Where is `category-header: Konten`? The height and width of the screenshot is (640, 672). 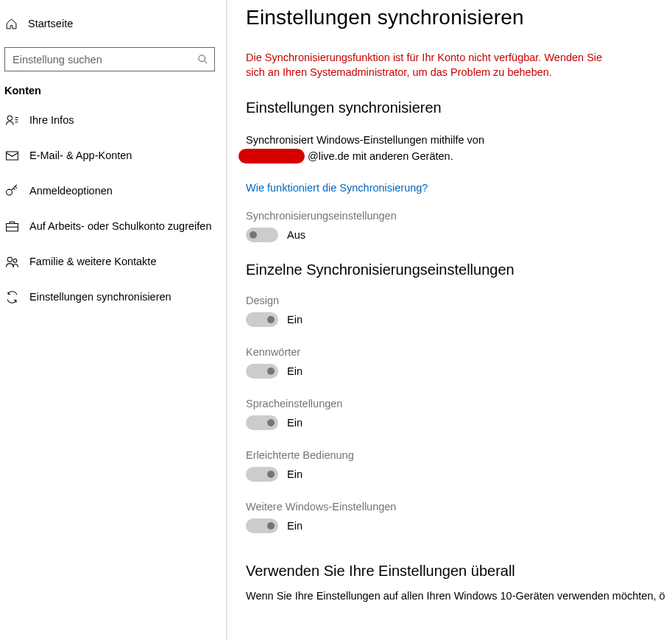
category-header: Konten is located at coordinates (113, 87).